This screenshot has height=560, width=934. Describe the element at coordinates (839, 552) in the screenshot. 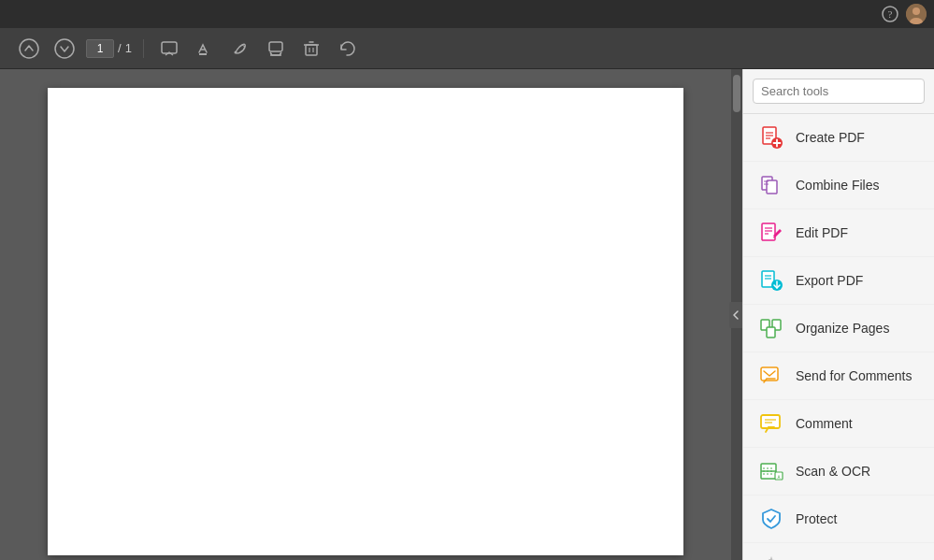

I see `tool-item-more-tools: More Tools` at that location.